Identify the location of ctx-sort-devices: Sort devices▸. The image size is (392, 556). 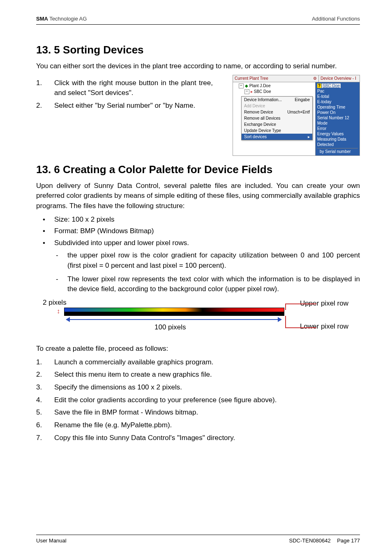
(277, 137).